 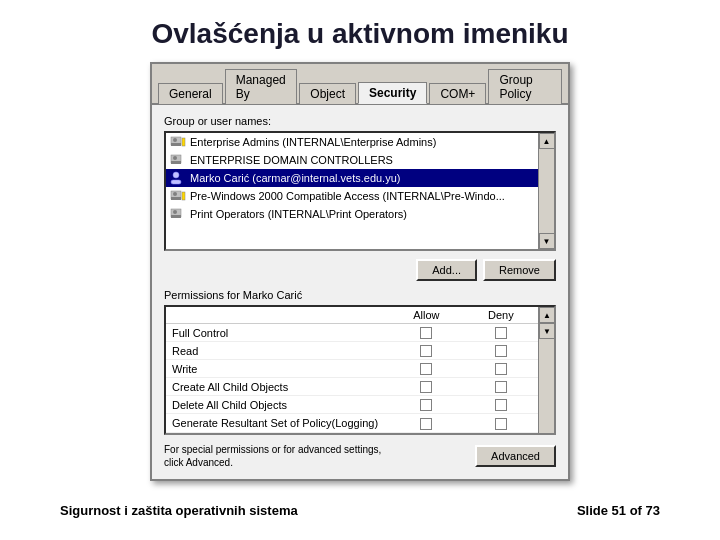 What do you see at coordinates (352, 405) in the screenshot?
I see `table-row: Delete All Child Objects` at bounding box center [352, 405].